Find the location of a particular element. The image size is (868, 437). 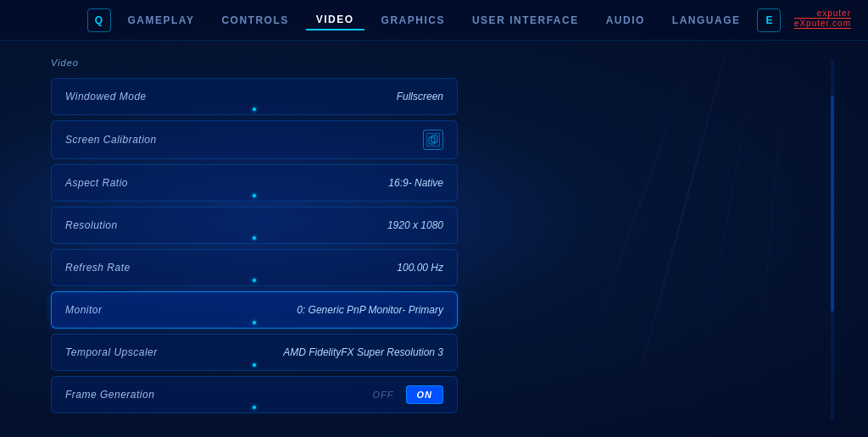

logo-text: exputer is located at coordinates (822, 14).